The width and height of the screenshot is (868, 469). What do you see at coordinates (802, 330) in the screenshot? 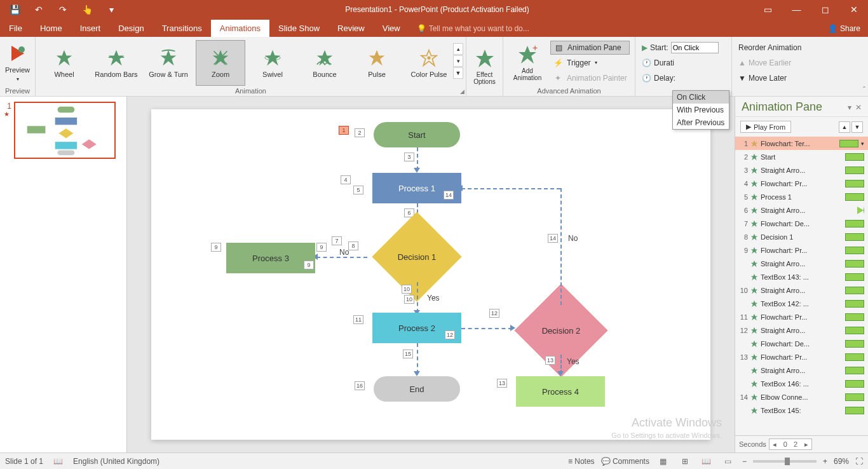
I see `anim-list-item: 12Straight Arro...` at bounding box center [802, 330].